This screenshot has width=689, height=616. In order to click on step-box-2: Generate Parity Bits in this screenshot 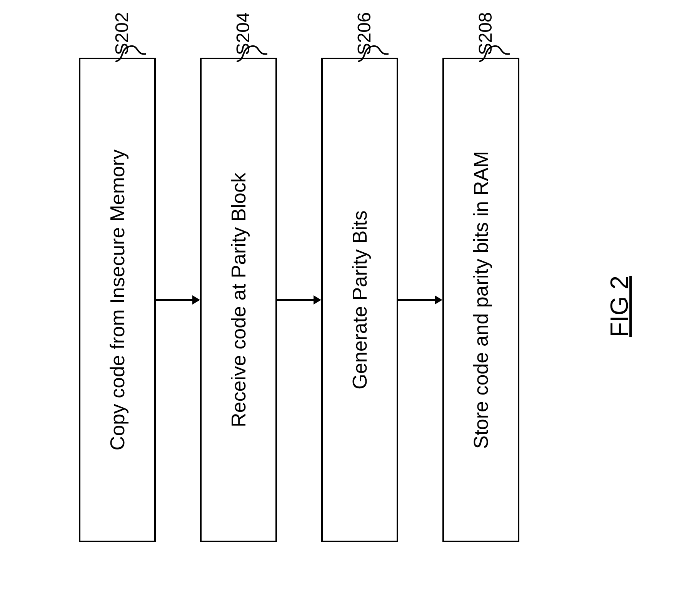, I will do `click(360, 300)`.